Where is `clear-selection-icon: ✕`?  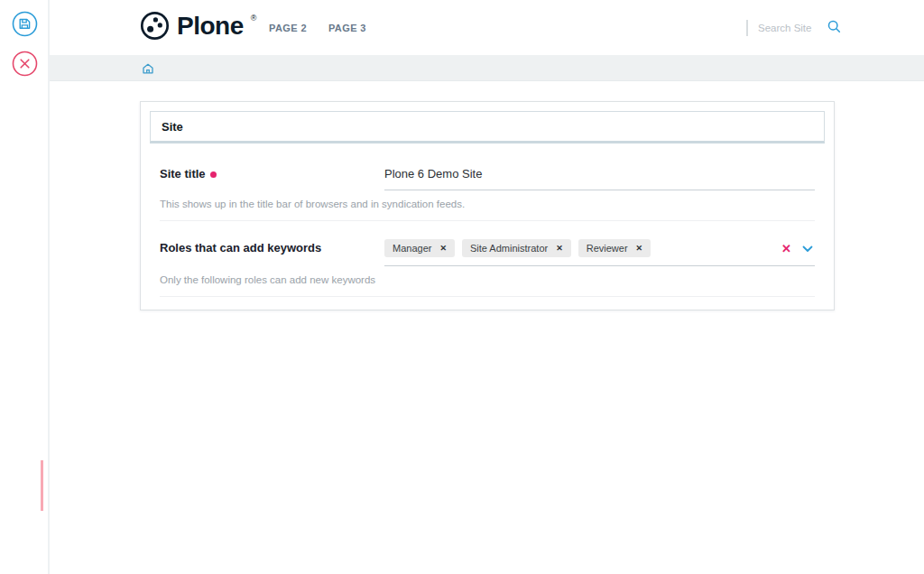 clear-selection-icon: ✕ is located at coordinates (787, 249).